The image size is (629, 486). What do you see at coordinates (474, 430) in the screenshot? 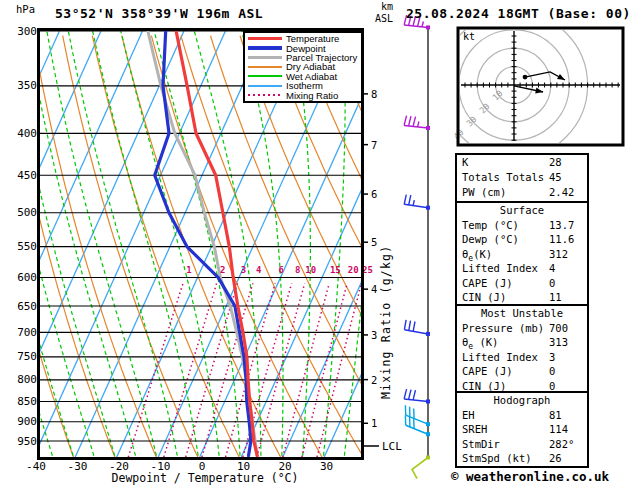
I see `table-row-label: SREH` at bounding box center [474, 430].